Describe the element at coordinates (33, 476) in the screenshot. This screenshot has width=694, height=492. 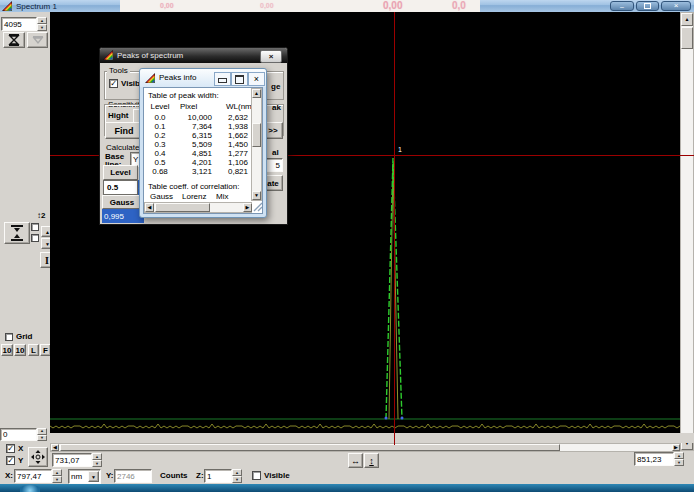
I see `x-coord-input: 797,47` at that location.